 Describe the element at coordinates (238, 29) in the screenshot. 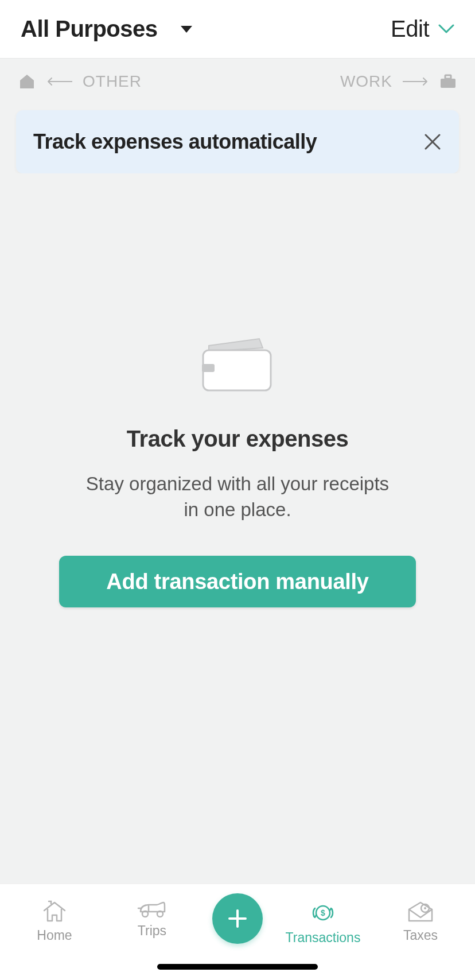

I see `top-header: All Purposes Edit` at that location.